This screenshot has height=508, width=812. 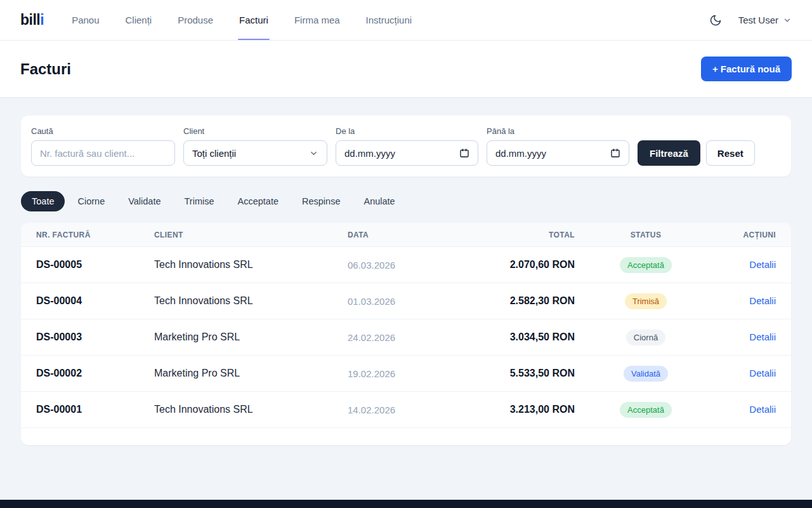 I want to click on tab-respinse: Respinse, so click(x=321, y=201).